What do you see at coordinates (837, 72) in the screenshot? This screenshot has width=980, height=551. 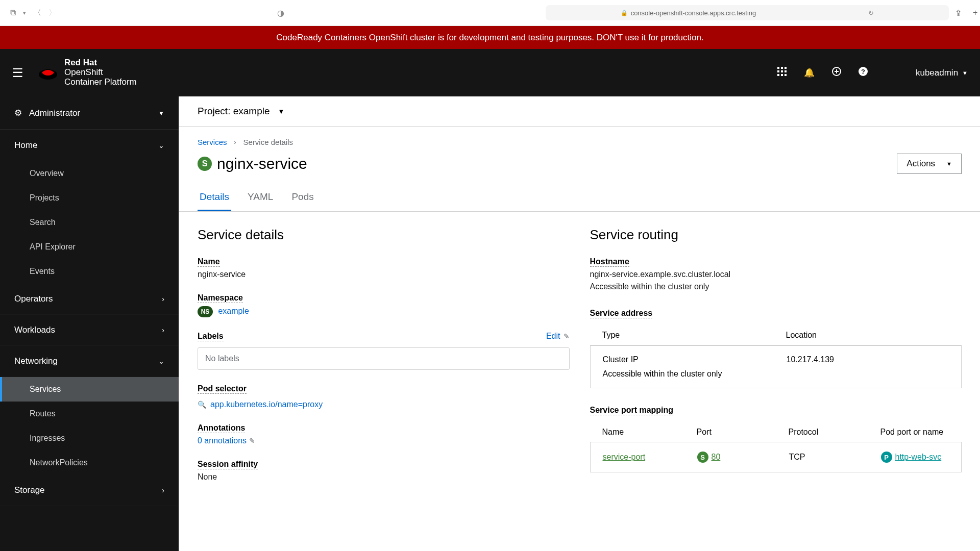 I see `plus-circle-icon` at bounding box center [837, 72].